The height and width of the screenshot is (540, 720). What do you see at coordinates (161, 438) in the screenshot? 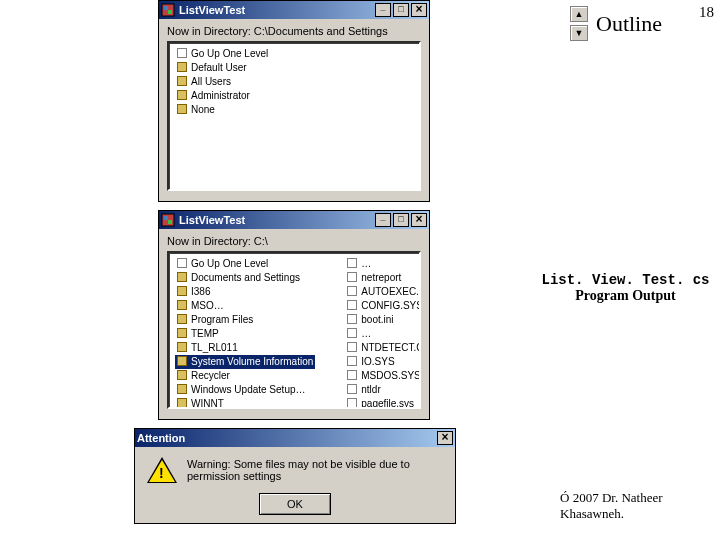
I see `messagebox-title: Attention` at bounding box center [161, 438].